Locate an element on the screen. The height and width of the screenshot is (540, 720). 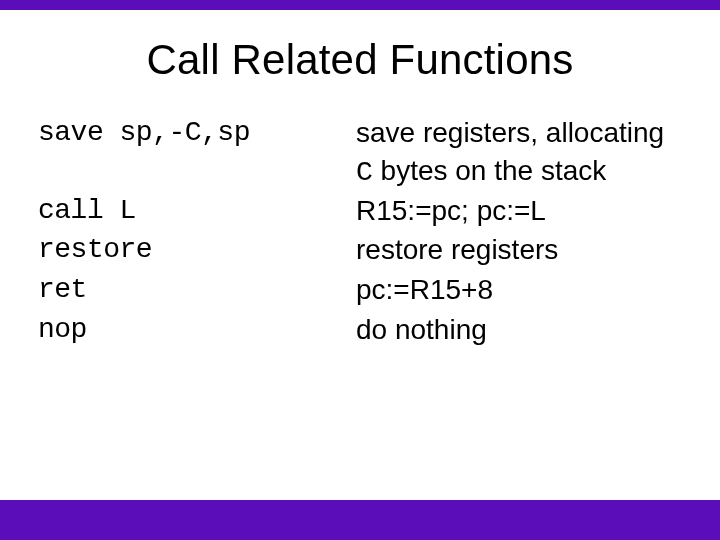
instr-cell: ret is located at coordinates (193, 291).